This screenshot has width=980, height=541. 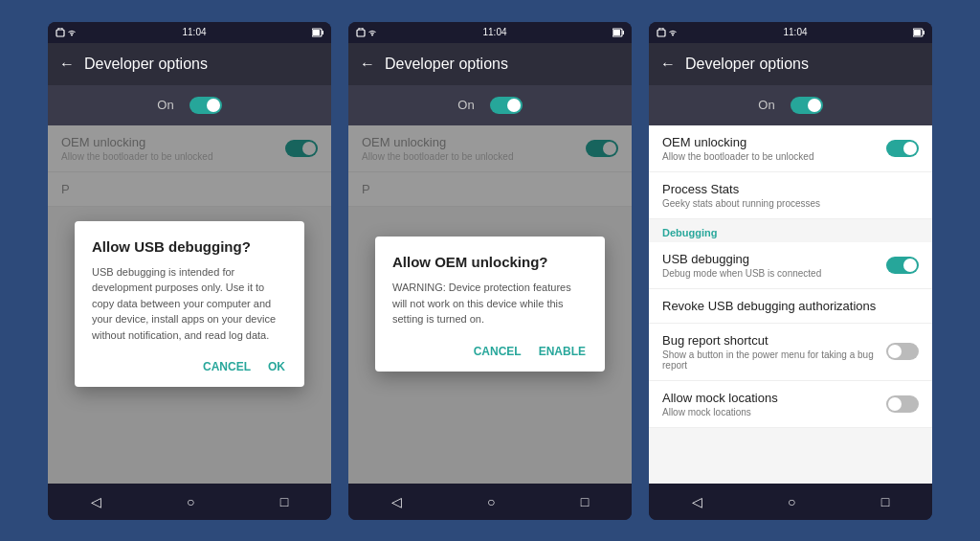 I want to click on usb-debug-name: USB debugging, so click(x=770, y=259).